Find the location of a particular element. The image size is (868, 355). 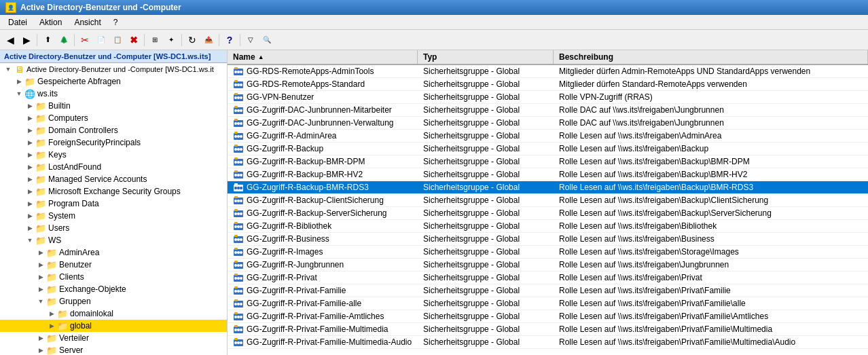

expander-programdata: ▶ is located at coordinates (30, 204).